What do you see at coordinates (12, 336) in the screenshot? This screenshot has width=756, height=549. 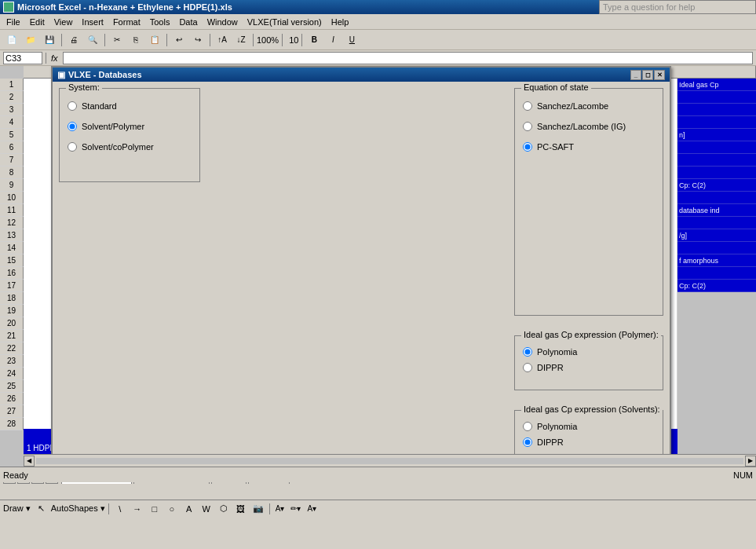 I see `row-21: 21` at bounding box center [12, 336].